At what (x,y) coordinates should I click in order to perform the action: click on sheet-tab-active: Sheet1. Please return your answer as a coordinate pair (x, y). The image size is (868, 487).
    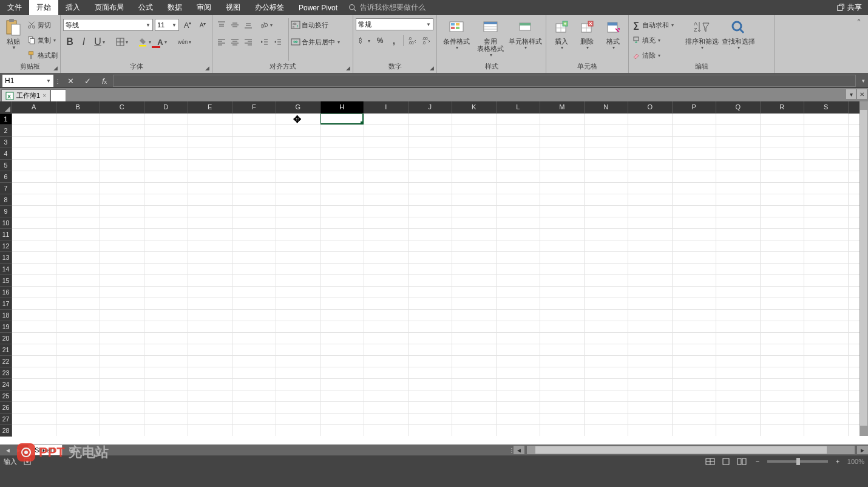
    Looking at the image, I should click on (45, 450).